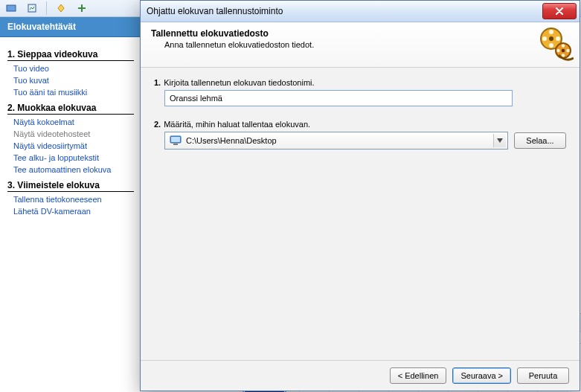 The height and width of the screenshot is (392, 581). I want to click on task-link-effects: Näytä videotehosteet, so click(74, 134).